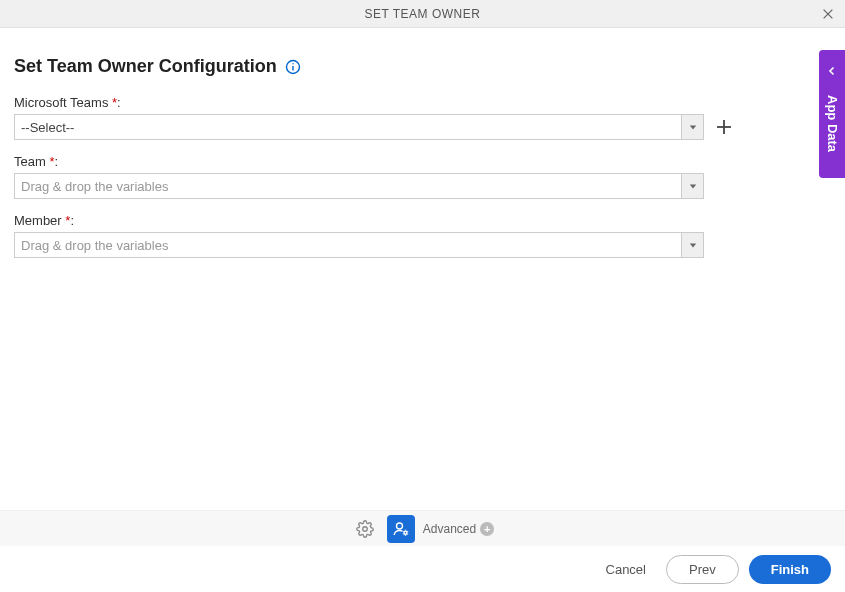 This screenshot has width=845, height=592. Describe the element at coordinates (422, 14) in the screenshot. I see `dialog-header: SET TEAM OWNER` at that location.